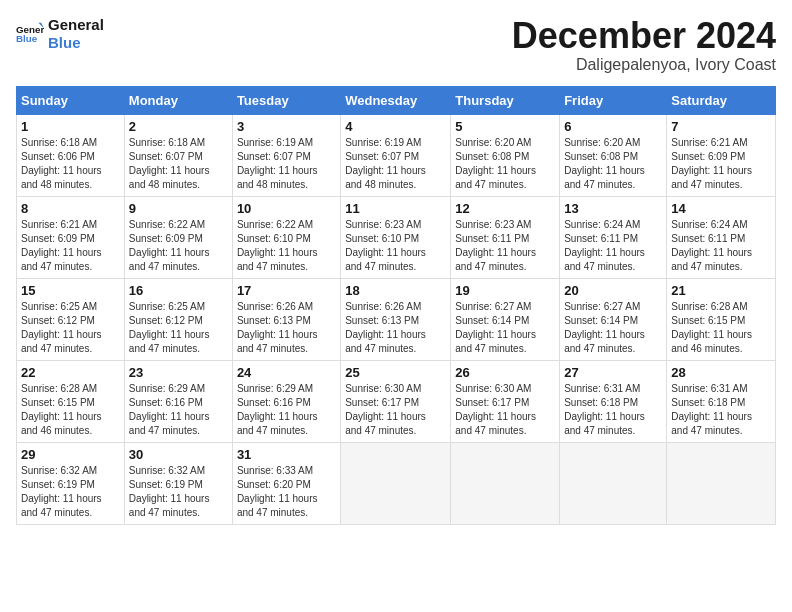  Describe the element at coordinates (286, 492) in the screenshot. I see `day-detail: Sunrise: 6:33 AM Sunset: 6:20 PM Dayligh…` at that location.